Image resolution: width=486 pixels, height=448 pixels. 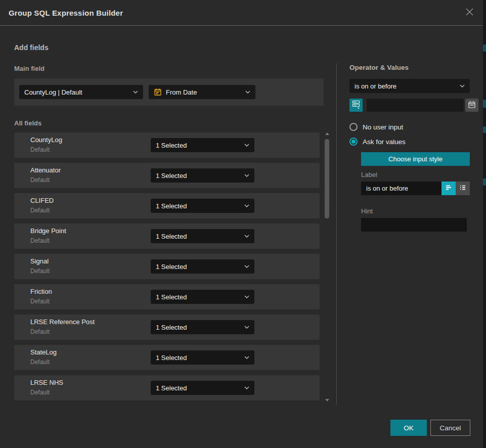 What do you see at coordinates (167, 236) in the screenshot?
I see `field-row-bridge-point: Bridge Point Default 1 Selected` at bounding box center [167, 236].